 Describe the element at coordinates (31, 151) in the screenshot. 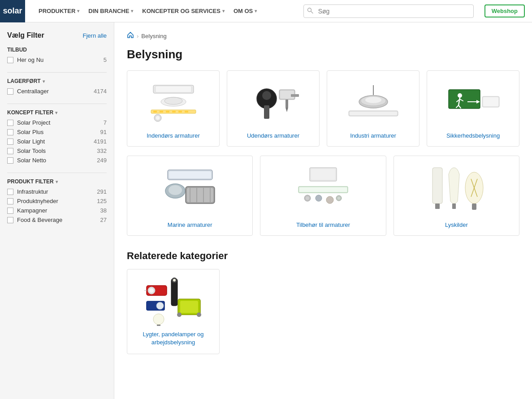

I see `filter-label-solar-tools: Solar Tools` at that location.